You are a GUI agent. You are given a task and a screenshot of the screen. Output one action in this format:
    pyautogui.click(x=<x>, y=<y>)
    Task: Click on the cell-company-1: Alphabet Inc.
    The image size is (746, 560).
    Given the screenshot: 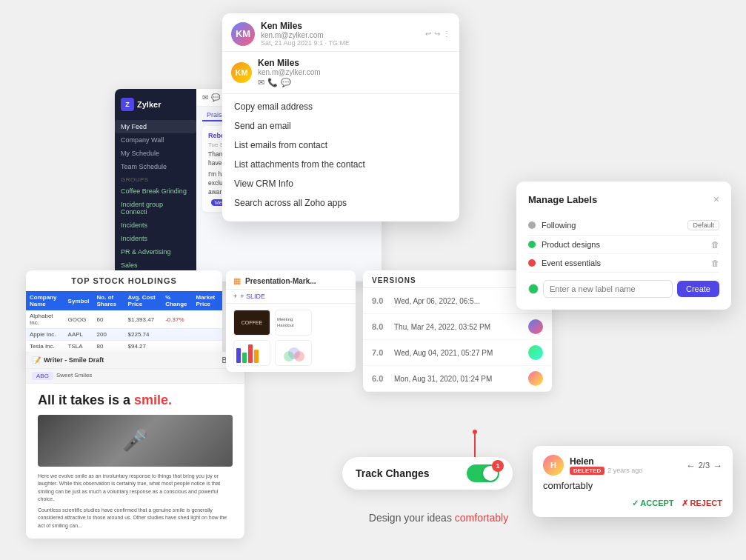 What is the action you would take?
    pyautogui.click(x=45, y=320)
    